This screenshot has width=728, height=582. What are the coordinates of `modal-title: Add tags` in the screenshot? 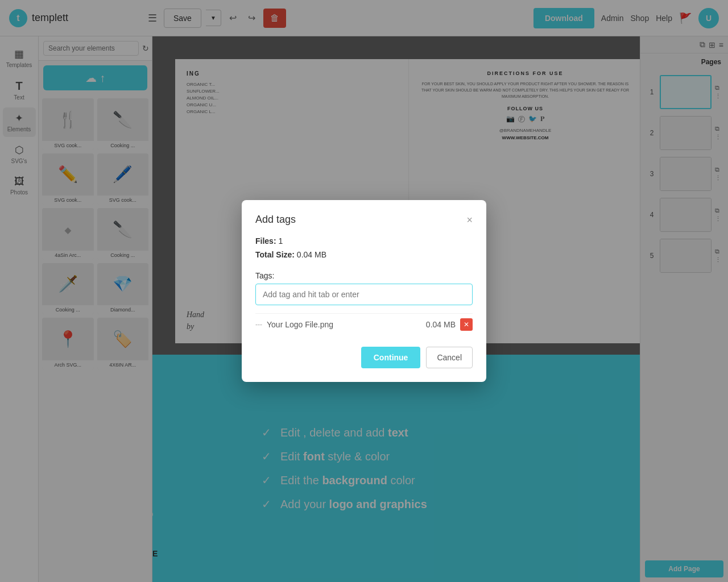 It's located at (275, 219).